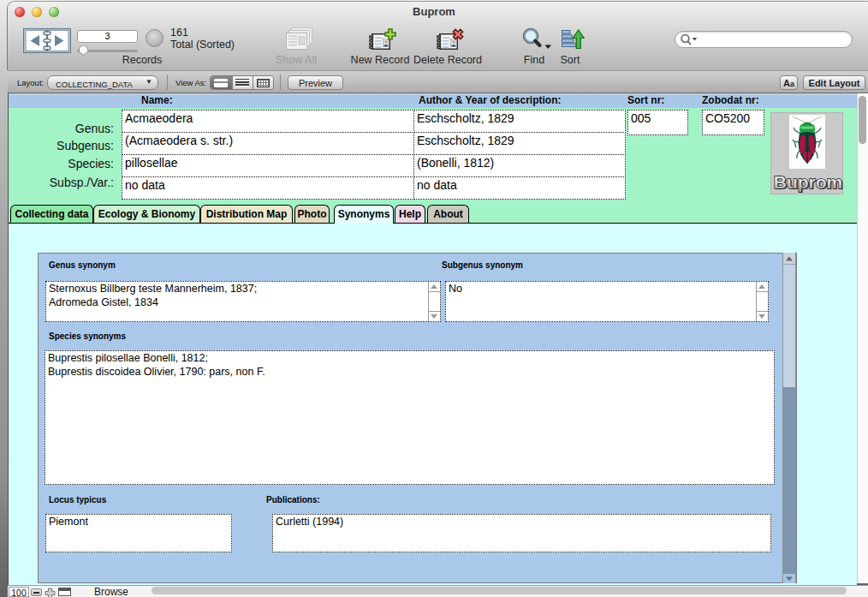 The height and width of the screenshot is (597, 868). What do you see at coordinates (808, 182) in the screenshot?
I see `svg-text: Buprom` at bounding box center [808, 182].